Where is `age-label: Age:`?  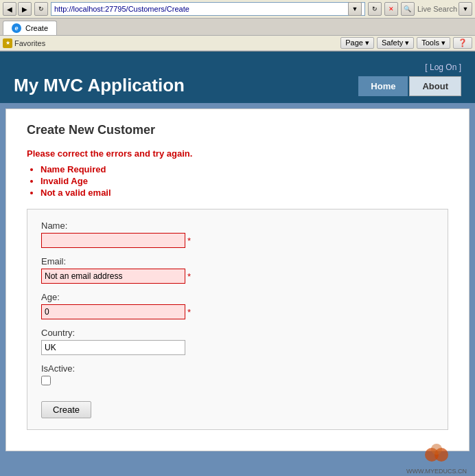 age-label: Age: is located at coordinates (238, 297).